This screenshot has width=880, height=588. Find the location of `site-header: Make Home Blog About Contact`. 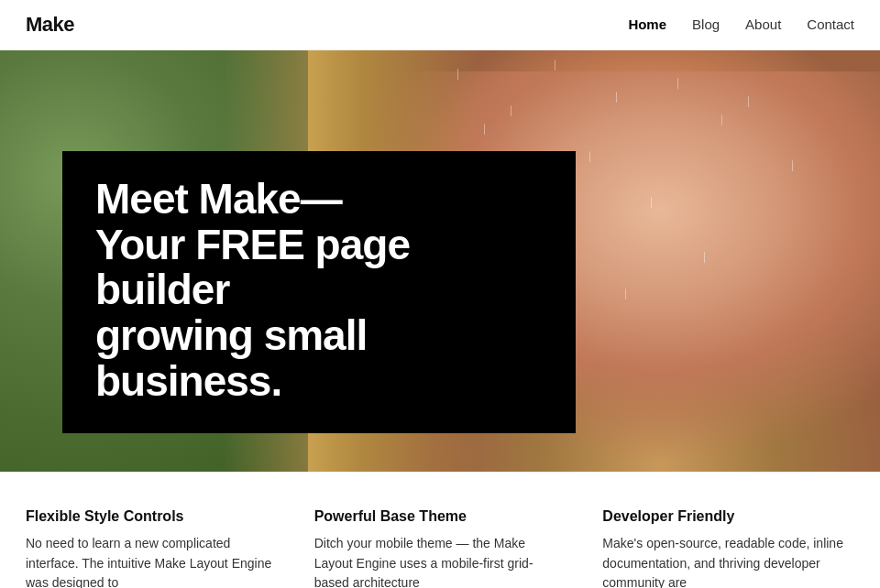

site-header: Make Home Blog About Contact is located at coordinates (440, 26).